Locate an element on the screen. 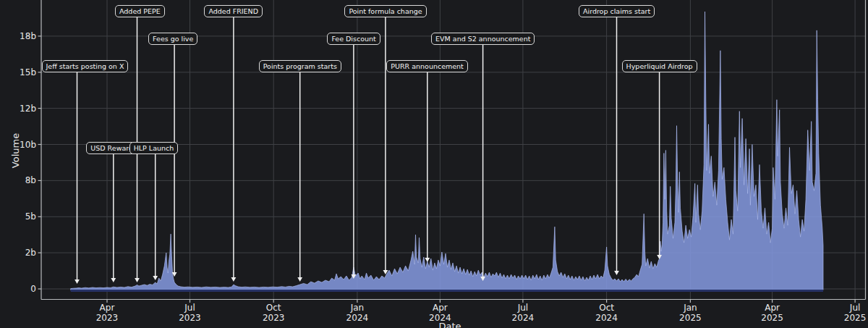 This screenshot has width=868, height=328. annotation-evm-and-s2-announcement: EVM and S2 announcement is located at coordinates (483, 39).